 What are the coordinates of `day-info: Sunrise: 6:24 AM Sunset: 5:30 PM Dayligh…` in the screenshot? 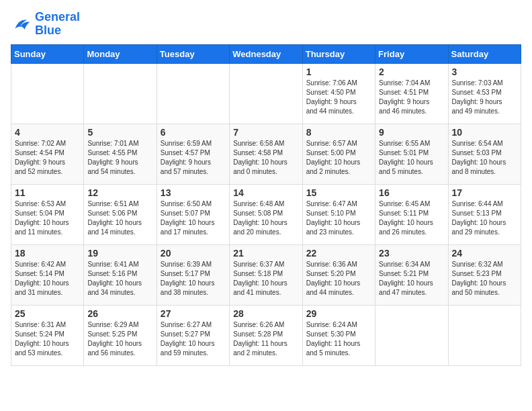 It's located at (339, 339).